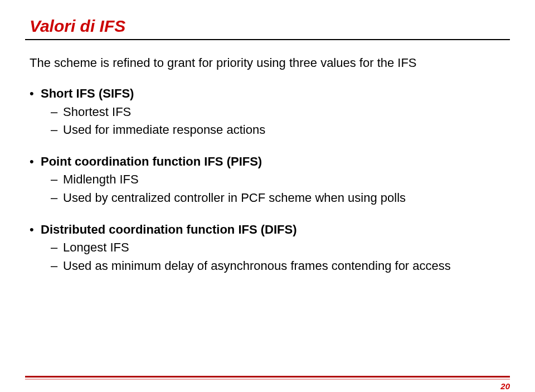 The image size is (535, 392). What do you see at coordinates (280, 130) in the screenshot?
I see `sub-list-item: – Used for immediate response actions` at bounding box center [280, 130].